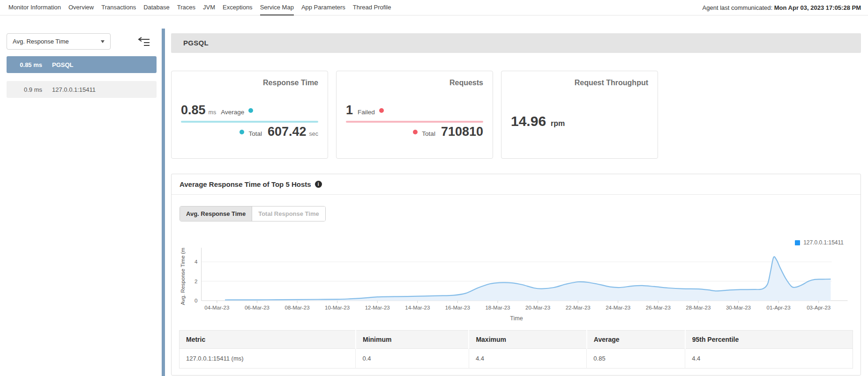 This screenshot has width=868, height=376. Describe the element at coordinates (658, 308) in the screenshot. I see `svg-text: 26-Mar-23` at that location.